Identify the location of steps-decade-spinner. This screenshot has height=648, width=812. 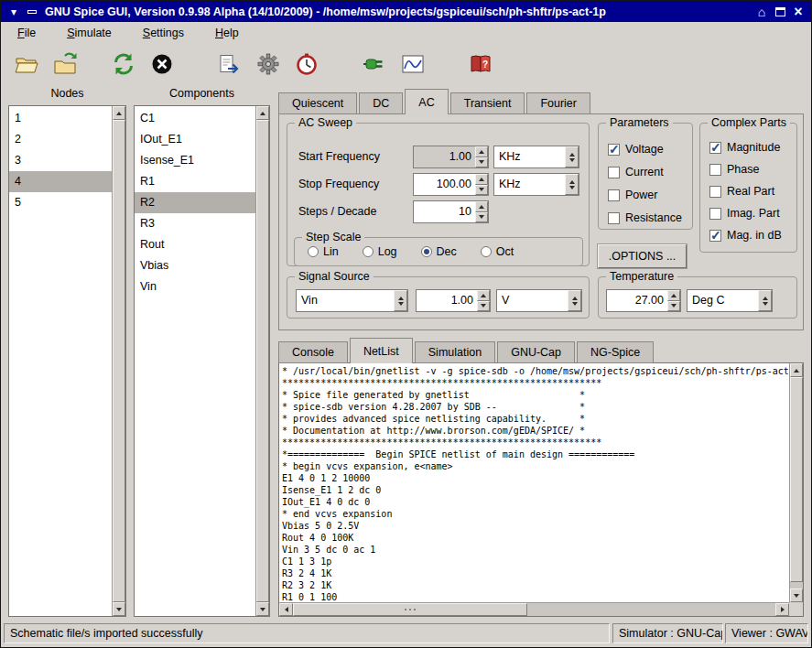
(482, 212).